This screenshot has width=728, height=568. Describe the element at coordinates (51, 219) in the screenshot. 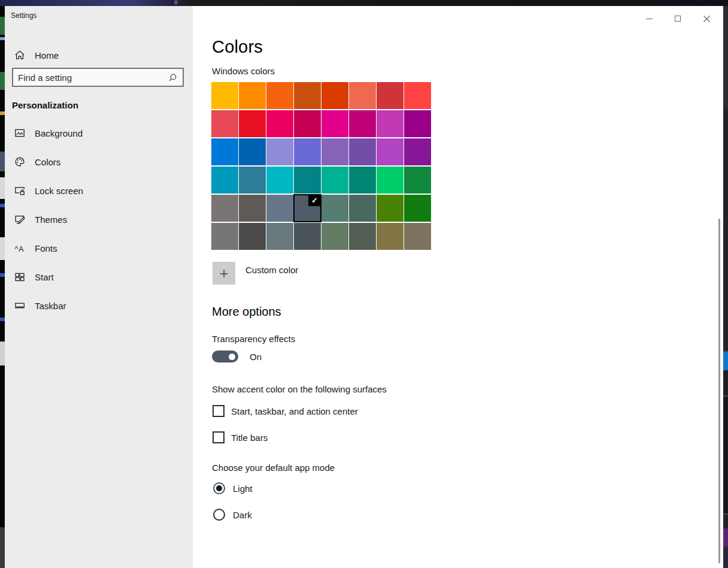

I see `sidebar-item-label: Themes` at that location.